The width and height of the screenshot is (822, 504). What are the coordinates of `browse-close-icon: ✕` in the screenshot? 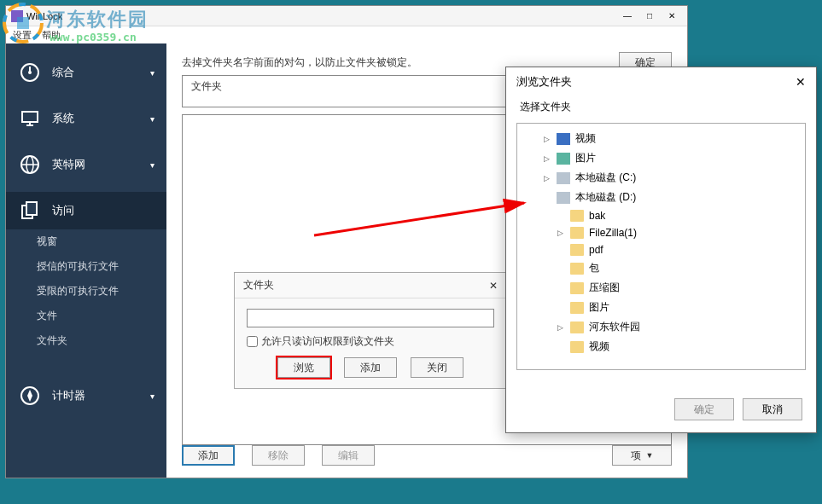 It's located at (801, 82).